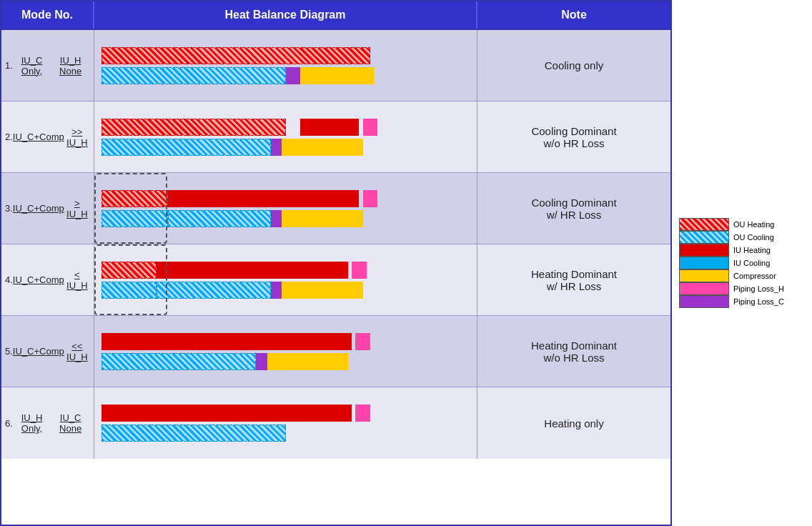  Describe the element at coordinates (48, 66) in the screenshot. I see `mode-cell: 1.IU_C Only,IU_H None` at that location.